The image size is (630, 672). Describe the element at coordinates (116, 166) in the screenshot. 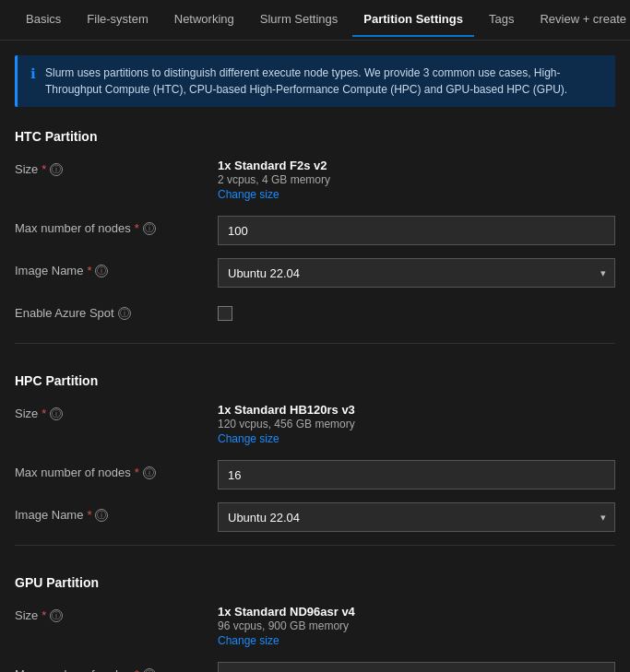

I see `htc-size-label: Size * ⓘ` at that location.